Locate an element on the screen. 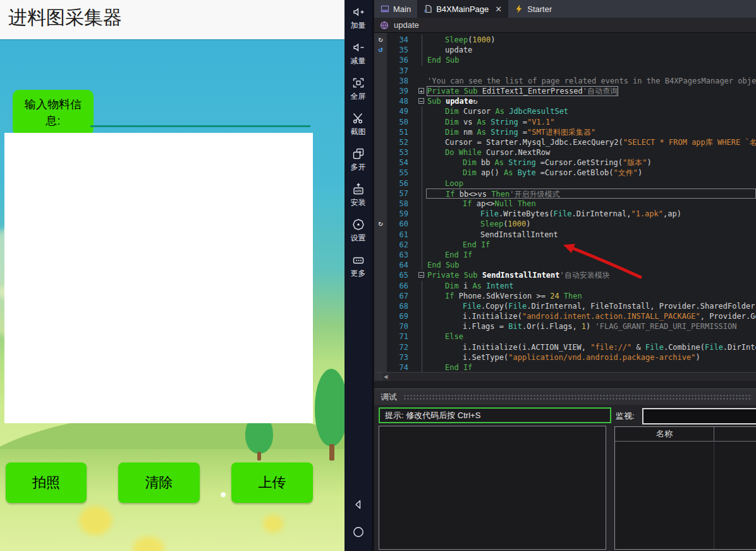 The image size is (756, 551). code-text: Dim Cursor As JdbcResultSet is located at coordinates (591, 111).